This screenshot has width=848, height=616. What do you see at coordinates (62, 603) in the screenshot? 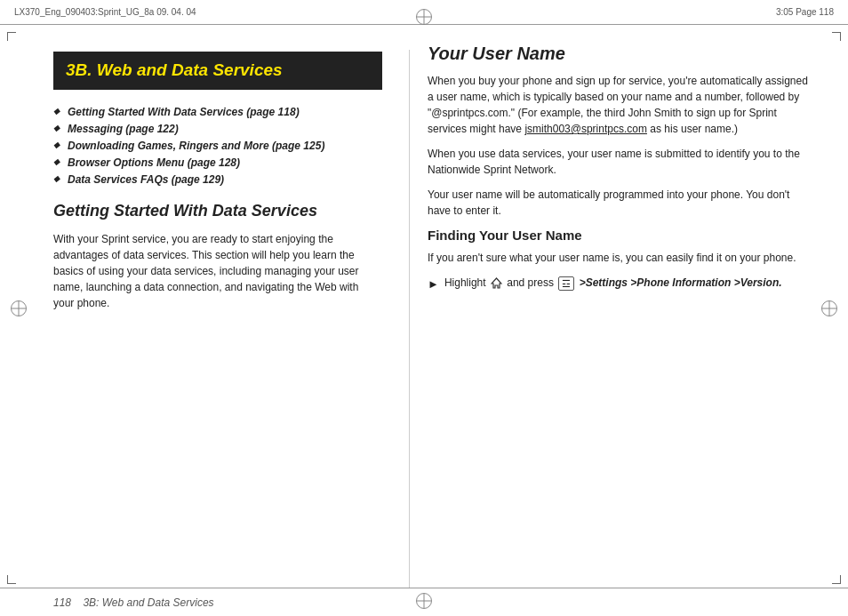
I see `page-number: 118` at bounding box center [62, 603].